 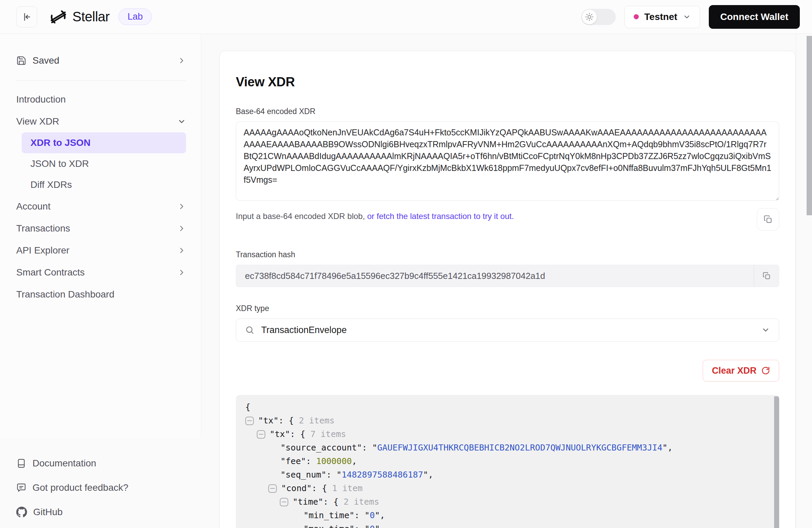 What do you see at coordinates (508, 475) in the screenshot?
I see `json-line: "seq_num": "1482897588486187",` at bounding box center [508, 475].